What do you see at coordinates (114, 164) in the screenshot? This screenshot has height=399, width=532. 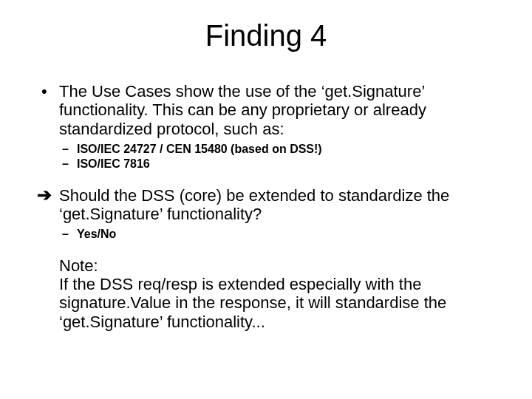 I see `sub-item-text: ISO/IEC 7816` at bounding box center [114, 164].